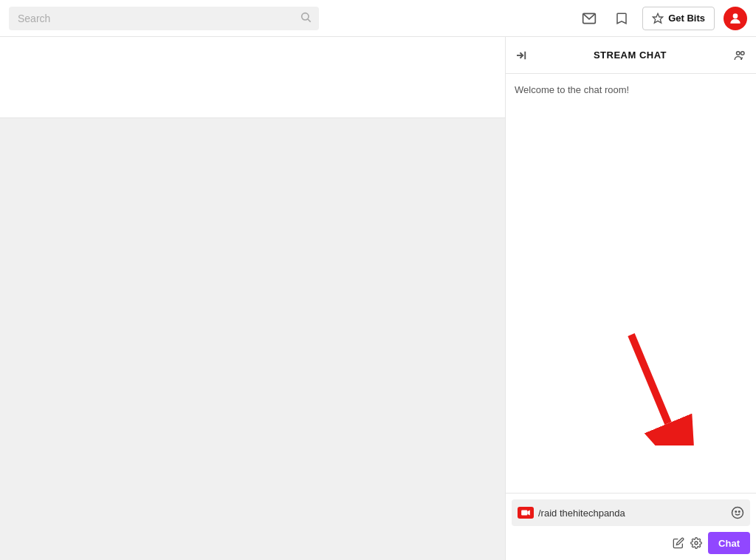 Image resolution: width=756 pixels, height=560 pixels. What do you see at coordinates (164, 18) in the screenshot?
I see `search-container` at bounding box center [164, 18].